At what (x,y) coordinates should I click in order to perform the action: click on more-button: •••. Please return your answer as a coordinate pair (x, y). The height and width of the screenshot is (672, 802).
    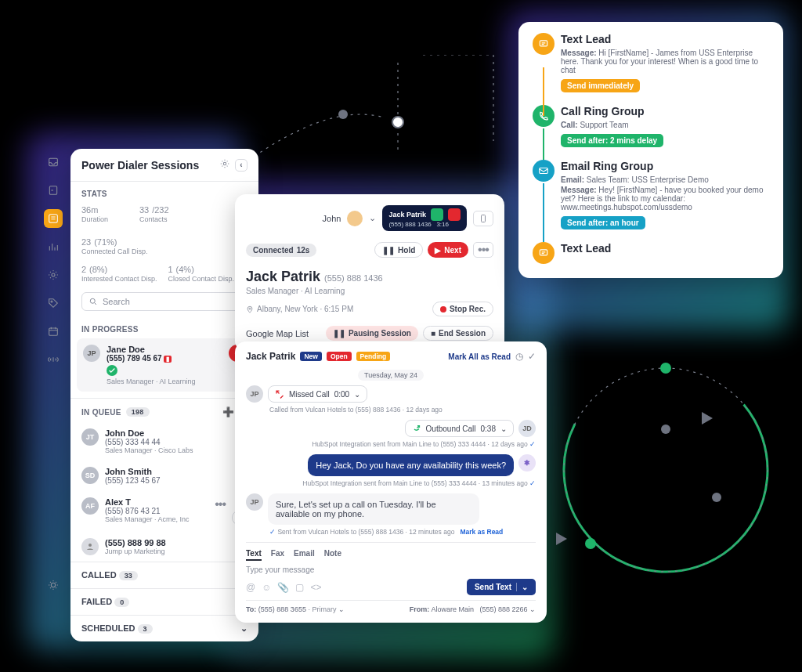
    Looking at the image, I should click on (483, 250).